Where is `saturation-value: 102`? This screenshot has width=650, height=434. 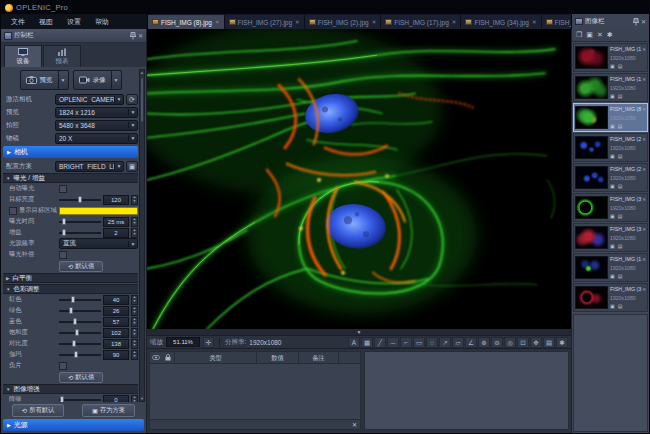 saturation-value: 102 is located at coordinates (116, 333).